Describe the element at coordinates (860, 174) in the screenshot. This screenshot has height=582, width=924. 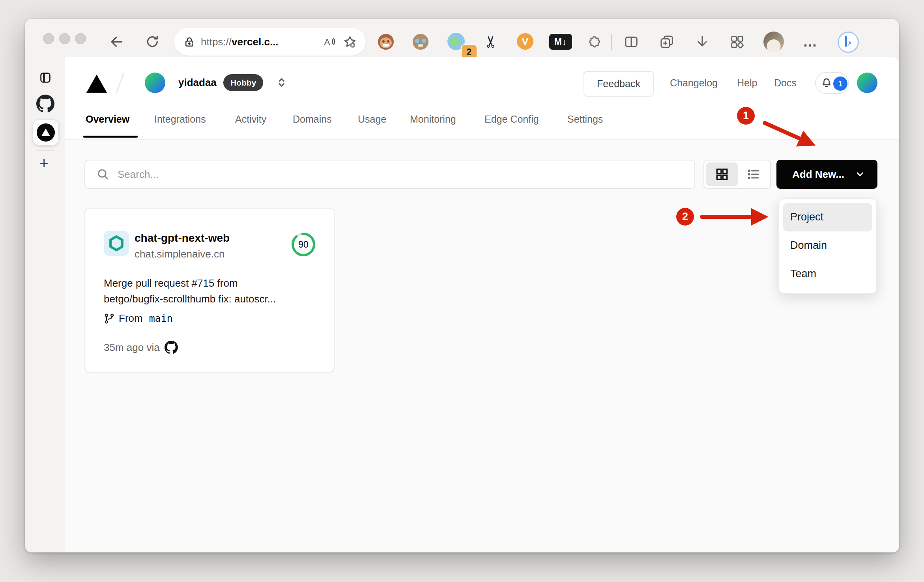
I see `chevron-down-icon` at that location.